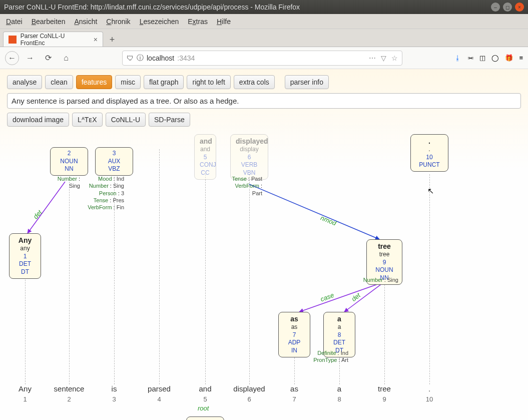 The height and width of the screenshot is (420, 528). I want to click on url-host: localhost, so click(160, 58).